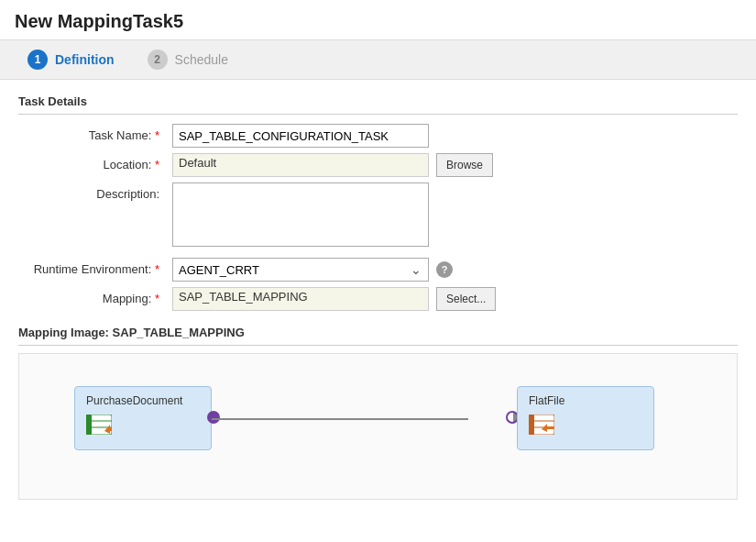 This screenshot has width=756, height=542. Describe the element at coordinates (542, 425) in the screenshot. I see `target-table-icon` at that location.